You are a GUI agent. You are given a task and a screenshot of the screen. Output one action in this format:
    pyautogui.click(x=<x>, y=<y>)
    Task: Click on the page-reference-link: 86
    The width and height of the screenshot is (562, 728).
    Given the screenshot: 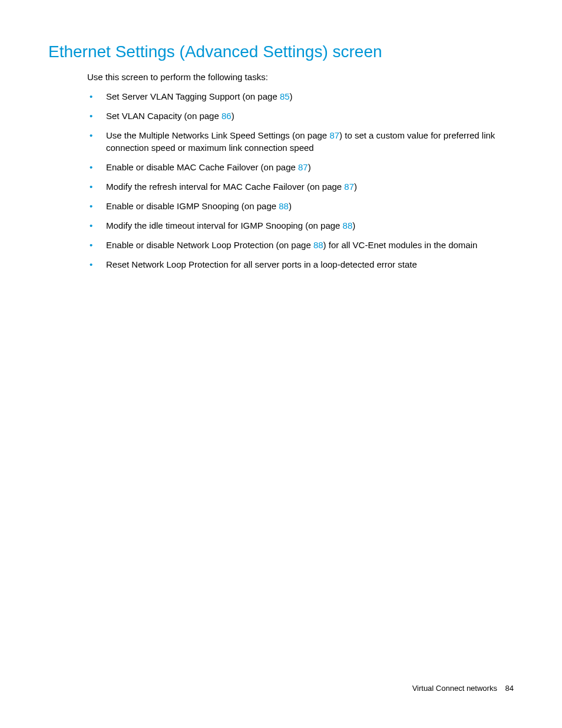 What is the action you would take?
    pyautogui.click(x=226, y=116)
    